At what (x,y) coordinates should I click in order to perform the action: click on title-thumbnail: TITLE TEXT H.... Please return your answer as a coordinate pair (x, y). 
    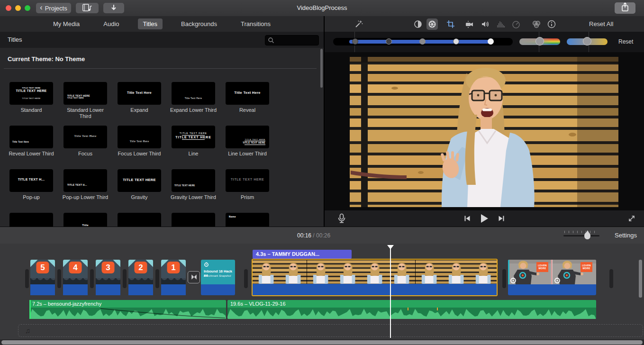
    Looking at the image, I should click on (31, 181).